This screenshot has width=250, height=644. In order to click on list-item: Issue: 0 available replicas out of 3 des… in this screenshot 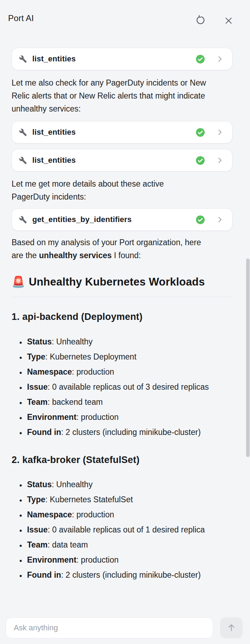, I will do `click(124, 387)`.